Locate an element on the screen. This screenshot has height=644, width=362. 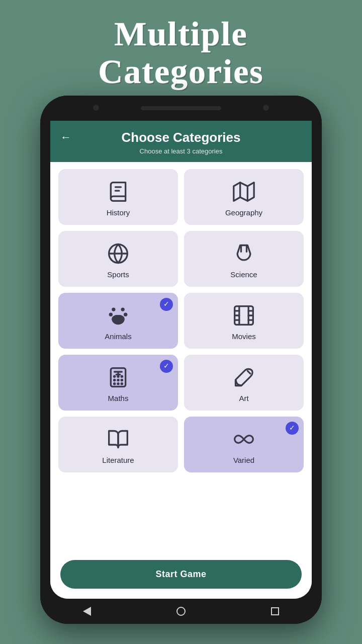
notch-bar is located at coordinates (181, 108).